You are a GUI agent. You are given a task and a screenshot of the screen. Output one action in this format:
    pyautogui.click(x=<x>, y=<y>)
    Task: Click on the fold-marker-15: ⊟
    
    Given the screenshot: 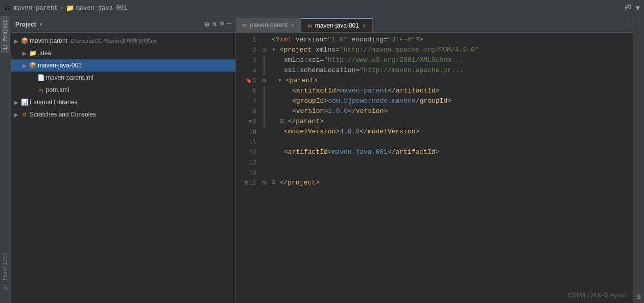 What is the action you would take?
    pyautogui.click(x=264, y=183)
    